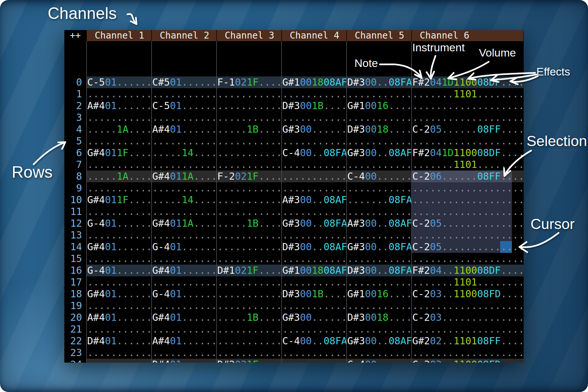  I want to click on channel-header-4: Channel 4, so click(314, 36).